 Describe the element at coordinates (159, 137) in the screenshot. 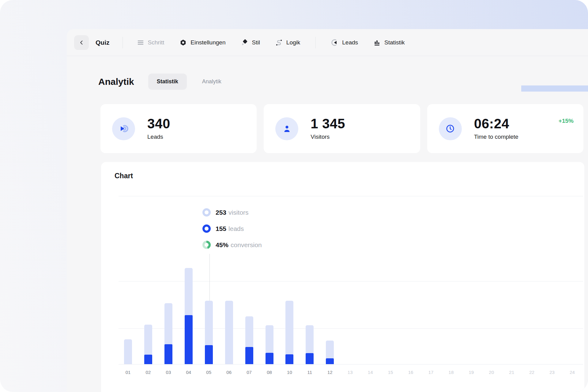

I see `leads-label: Leads` at that location.